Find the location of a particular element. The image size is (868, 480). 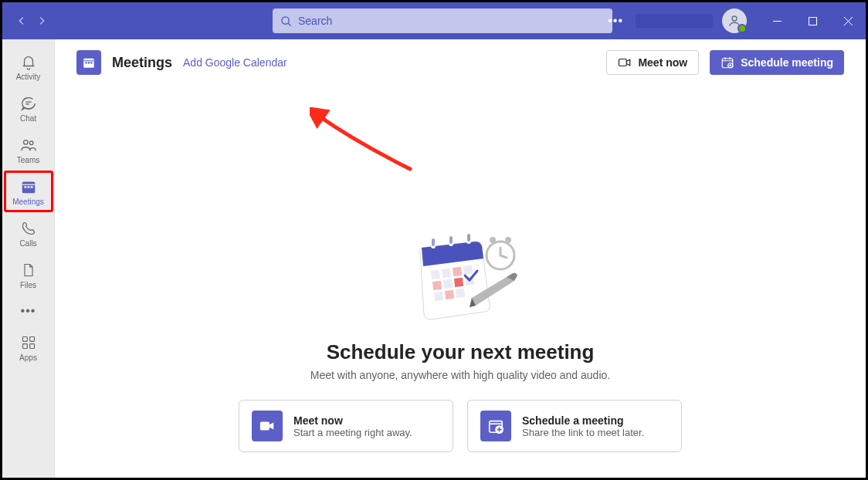

apps-icon is located at coordinates (29, 343).